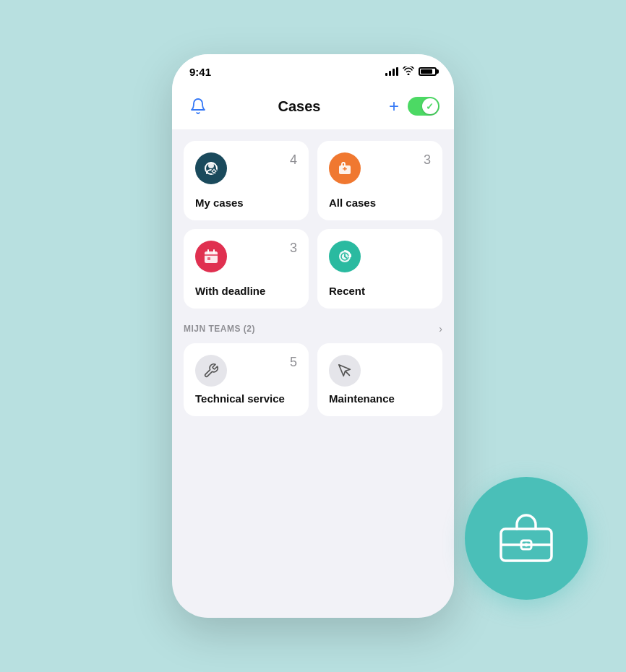  Describe the element at coordinates (526, 538) in the screenshot. I see `floating-badge` at that location.